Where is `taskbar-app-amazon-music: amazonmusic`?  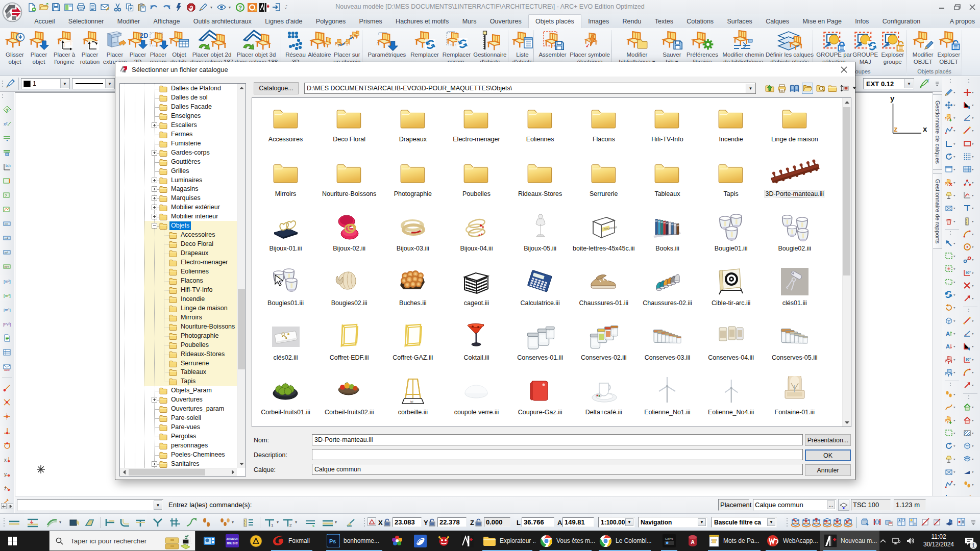 taskbar-app-amazon-music: amazonmusic is located at coordinates (232, 541).